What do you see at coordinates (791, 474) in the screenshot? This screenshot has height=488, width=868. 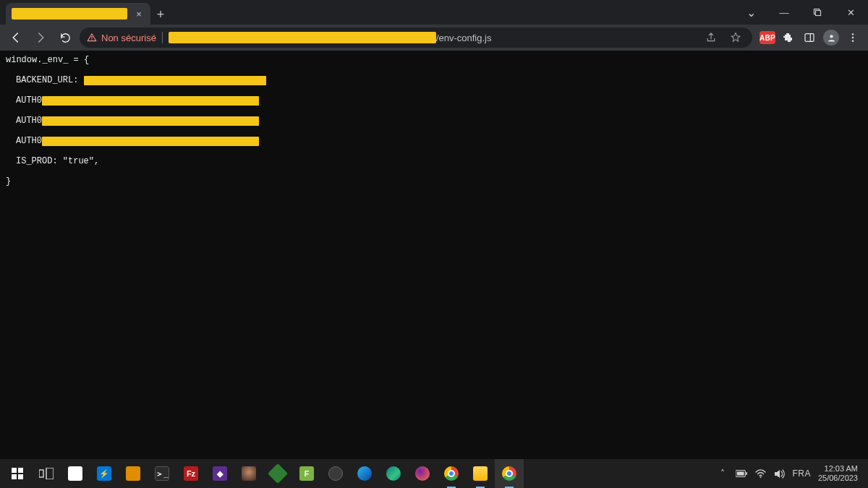 I see `system-tray: ˄ FRA 12:03 AM 25/06/2023` at bounding box center [791, 474].